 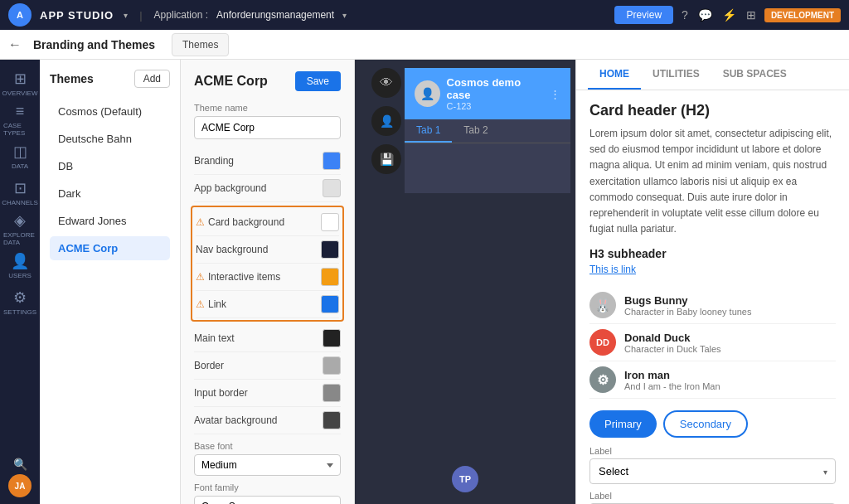 I want to click on dev-badge: DEVELOPMENT, so click(x=803, y=15).